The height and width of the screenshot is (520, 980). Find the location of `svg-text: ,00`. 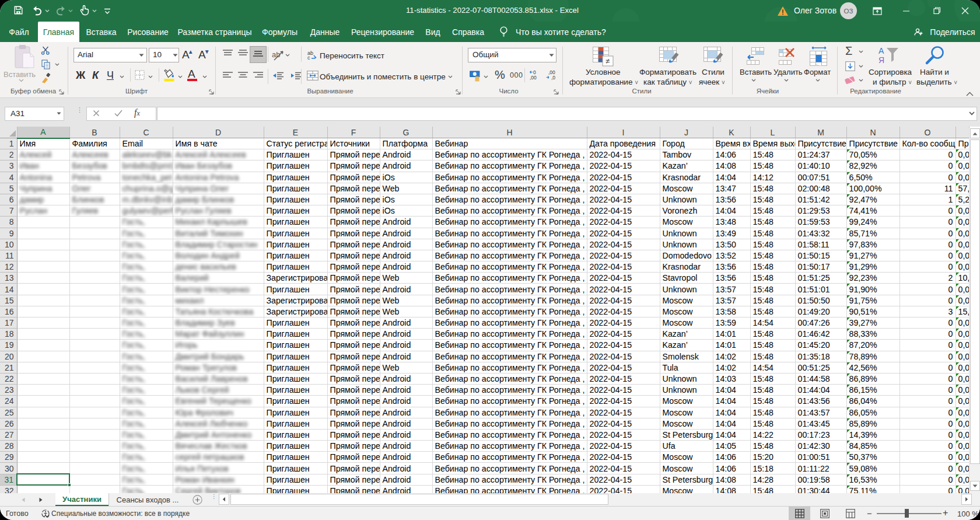

svg-text: ,00 is located at coordinates (533, 78).